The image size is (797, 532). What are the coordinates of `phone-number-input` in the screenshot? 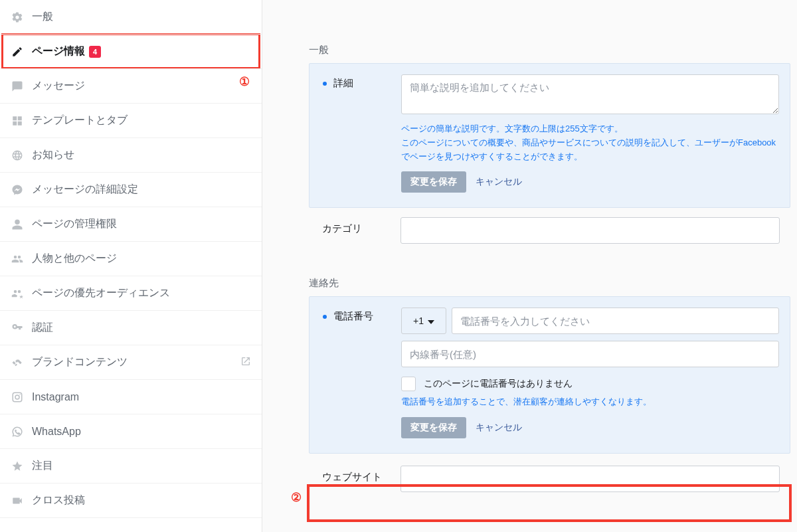 It's located at (615, 321).